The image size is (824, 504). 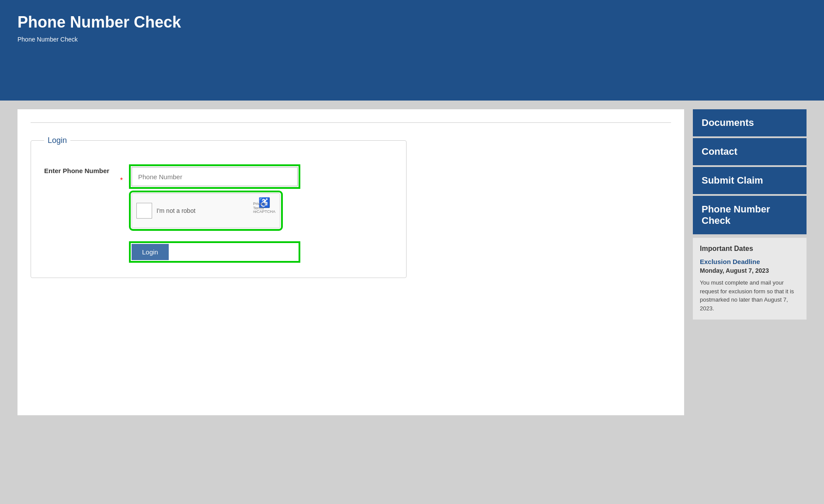 I want to click on label-group: Enter Phone Number *, so click(x=83, y=176).